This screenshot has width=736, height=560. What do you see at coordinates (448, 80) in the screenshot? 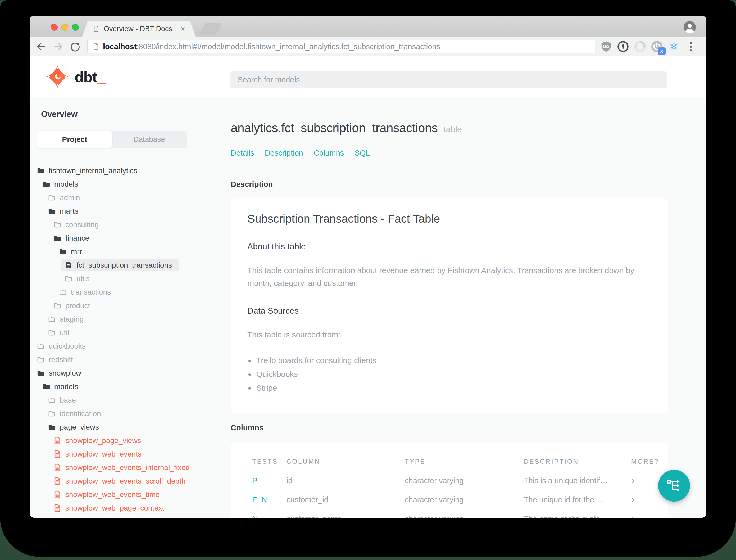
I see `search-input` at bounding box center [448, 80].